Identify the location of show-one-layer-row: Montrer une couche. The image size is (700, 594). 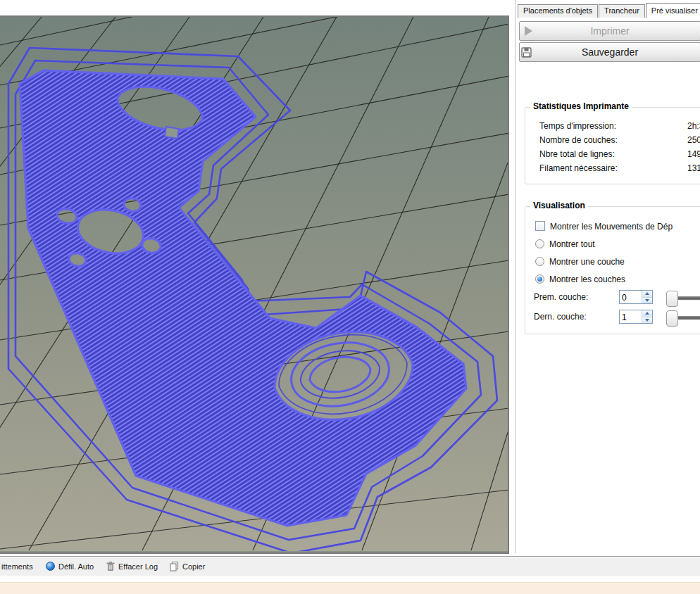
(618, 262).